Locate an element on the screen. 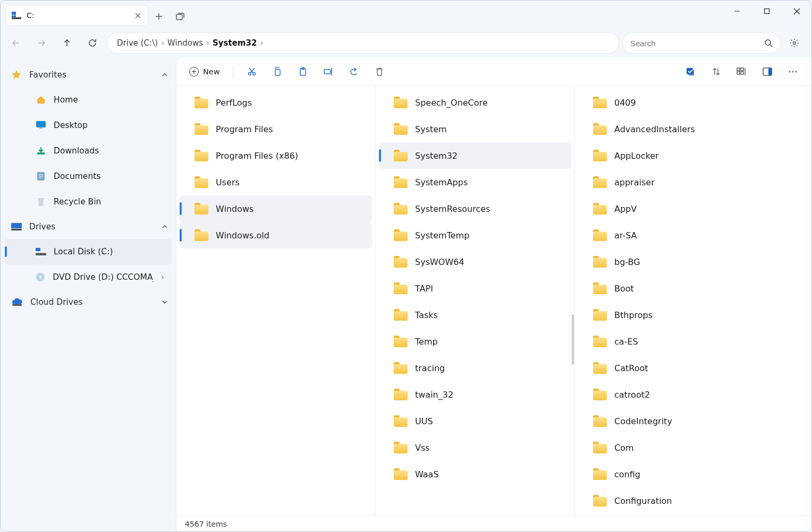  folder-item: Windows.old is located at coordinates (276, 235).